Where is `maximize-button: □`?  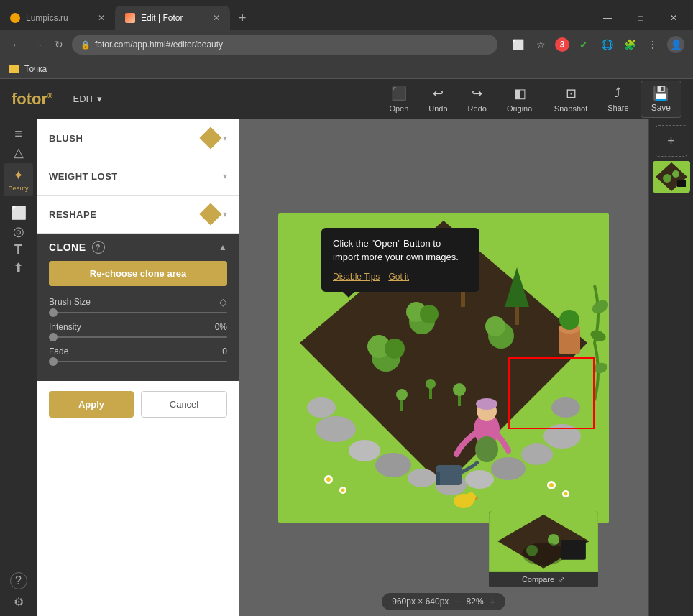 maximize-button: □ is located at coordinates (641, 18).